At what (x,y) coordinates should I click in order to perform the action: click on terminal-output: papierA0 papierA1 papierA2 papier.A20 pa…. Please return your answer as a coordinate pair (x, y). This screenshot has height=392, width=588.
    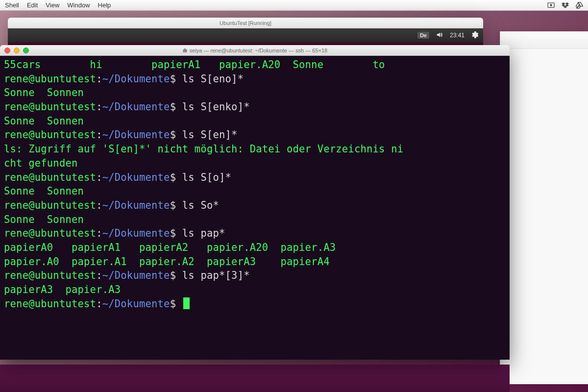
    Looking at the image, I should click on (170, 247).